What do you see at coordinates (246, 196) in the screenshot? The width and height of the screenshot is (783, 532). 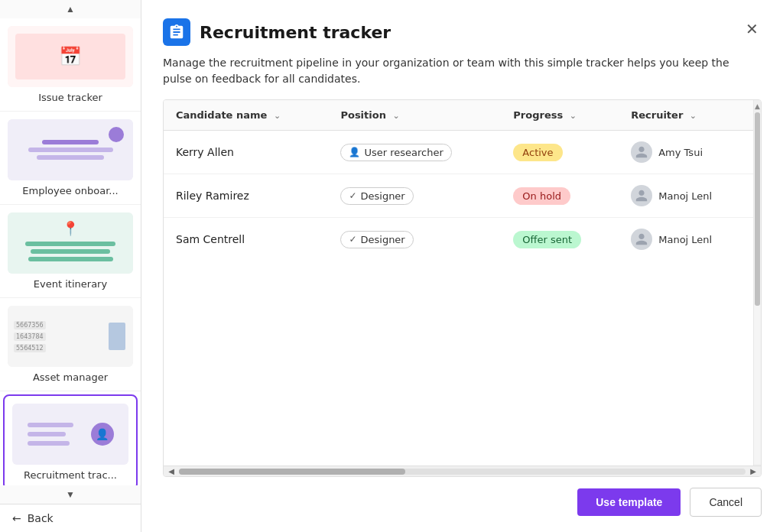 I see `candidate-cell: Riley Ramirez` at bounding box center [246, 196].